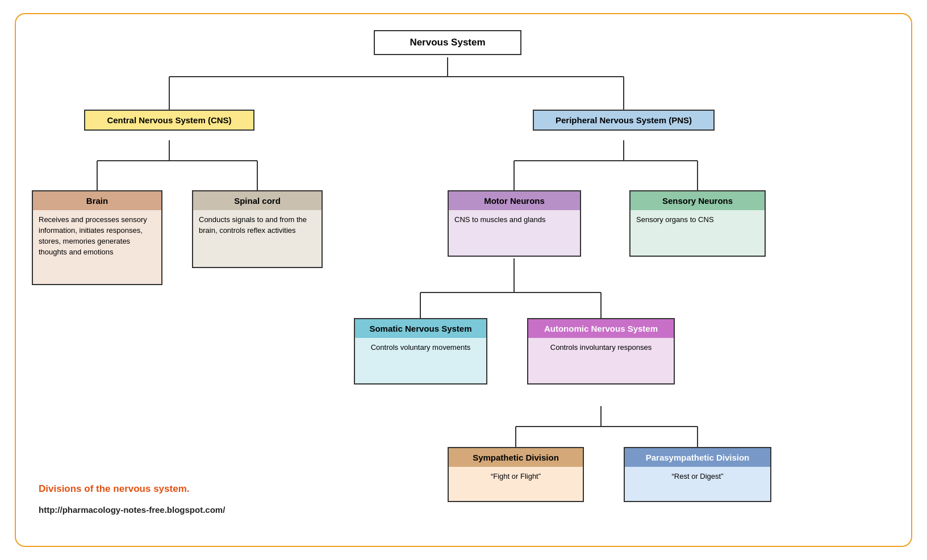 This screenshot has height=560, width=927. Describe the element at coordinates (698, 201) in the screenshot. I see `sensory-header: Sensory Neurons` at that location.